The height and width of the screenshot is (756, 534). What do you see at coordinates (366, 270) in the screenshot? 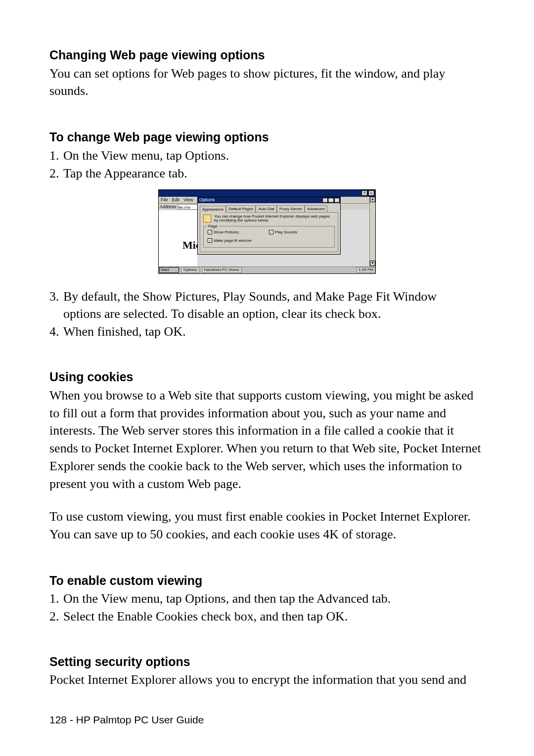
I see `tray-clock: 1:05 PM` at bounding box center [366, 270].